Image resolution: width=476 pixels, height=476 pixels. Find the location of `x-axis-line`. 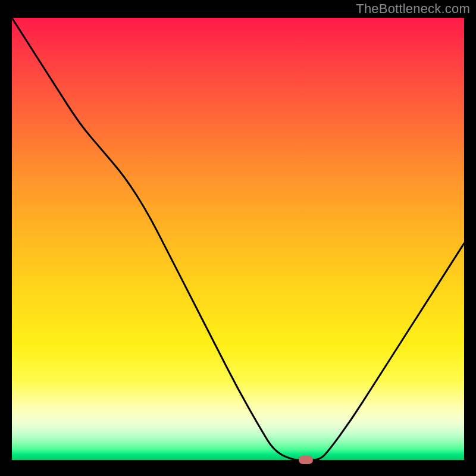

x-axis-line is located at coordinates (238, 461).